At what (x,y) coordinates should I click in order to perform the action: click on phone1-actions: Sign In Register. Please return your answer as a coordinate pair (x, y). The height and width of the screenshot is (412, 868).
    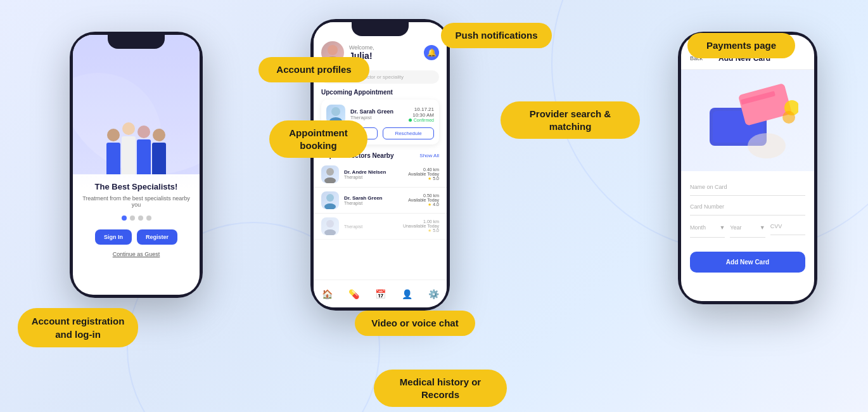
    Looking at the image, I should click on (136, 237).